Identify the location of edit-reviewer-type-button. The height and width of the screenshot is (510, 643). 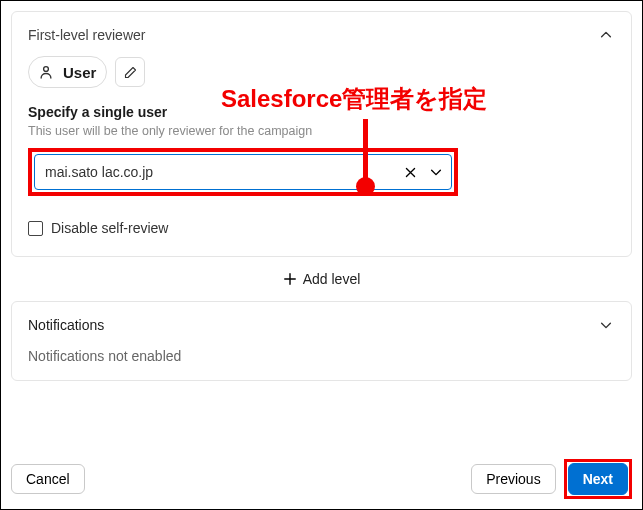
(130, 72).